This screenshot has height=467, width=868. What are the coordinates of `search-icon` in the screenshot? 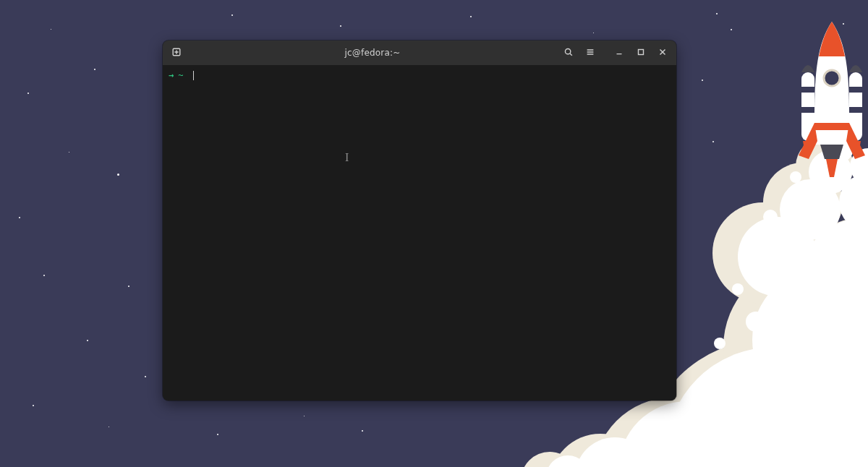 It's located at (569, 53).